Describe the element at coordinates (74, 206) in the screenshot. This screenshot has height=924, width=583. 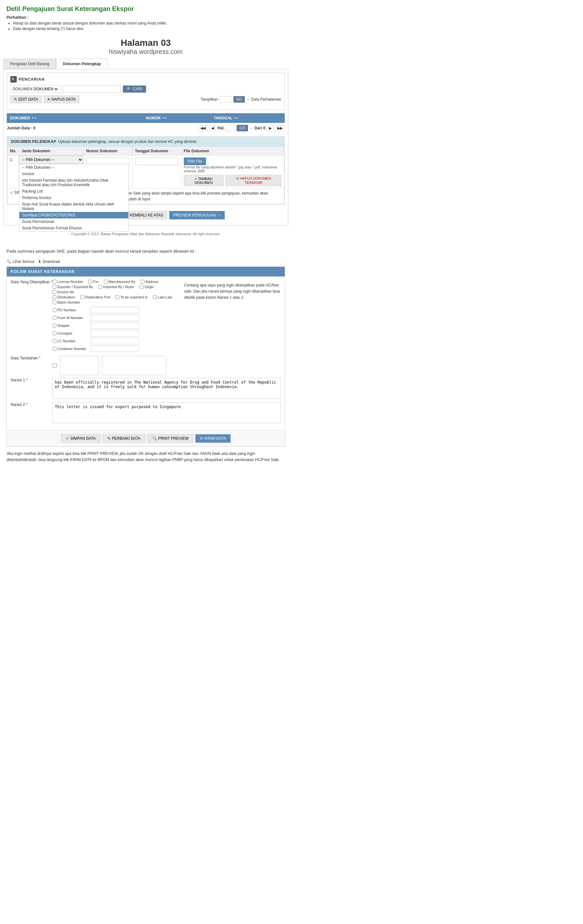
I see `option-scan-asli: Scan Asli Surat Kuasa dalam bentuk Akta …` at that location.